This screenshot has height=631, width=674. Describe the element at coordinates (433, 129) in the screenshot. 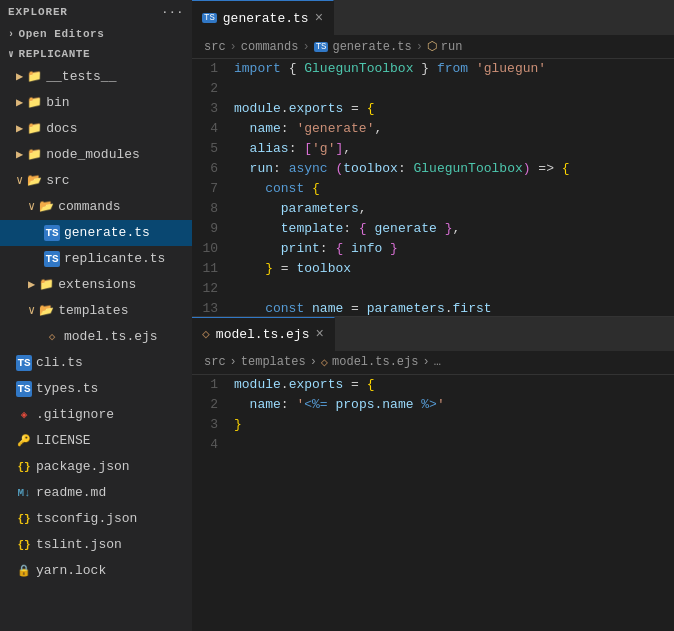

I see `code-line: 4 name: 'generate',` at that location.